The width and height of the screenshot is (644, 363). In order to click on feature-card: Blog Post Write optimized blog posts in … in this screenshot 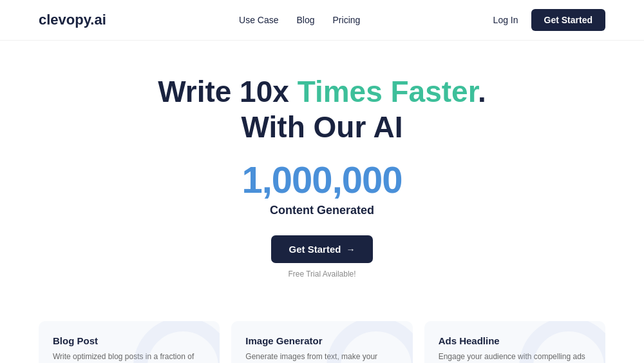, I will do `click(129, 342)`.